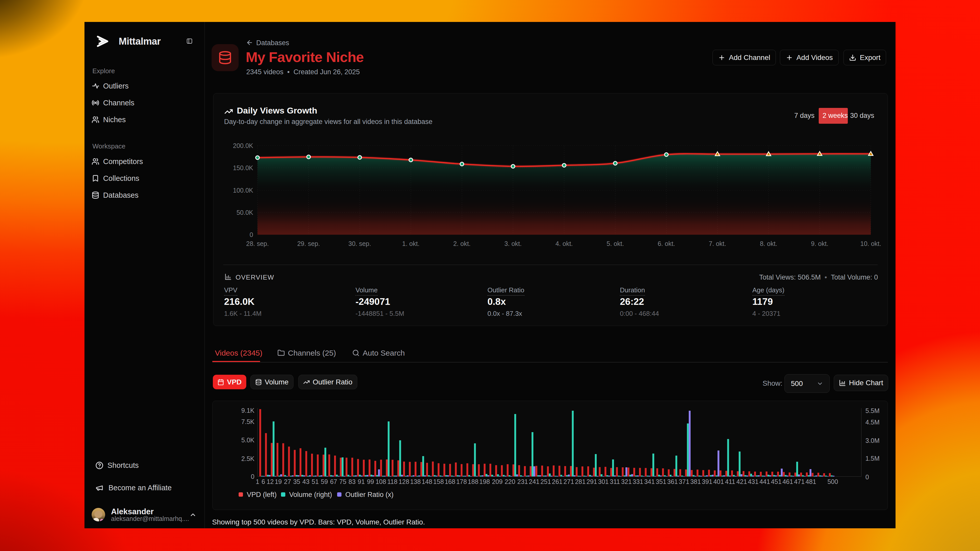  What do you see at coordinates (615, 481) in the screenshot?
I see `svg-text: 311` at bounding box center [615, 481].